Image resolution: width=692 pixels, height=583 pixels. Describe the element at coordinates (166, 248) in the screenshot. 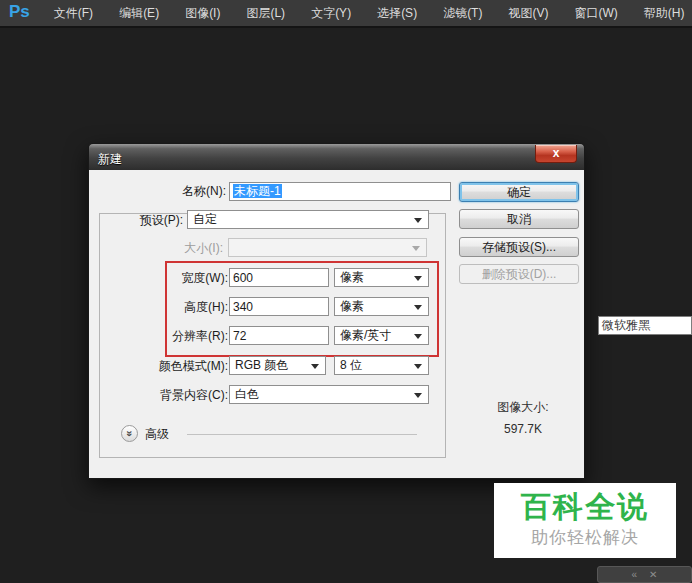

I see `size-label: 大小(I):` at that location.